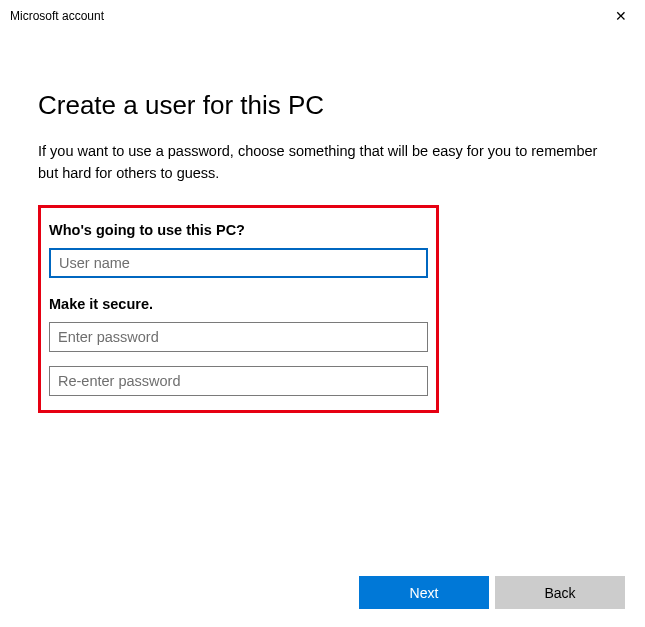 This screenshot has height=627, width=645. I want to click on next-button: Next, so click(424, 592).